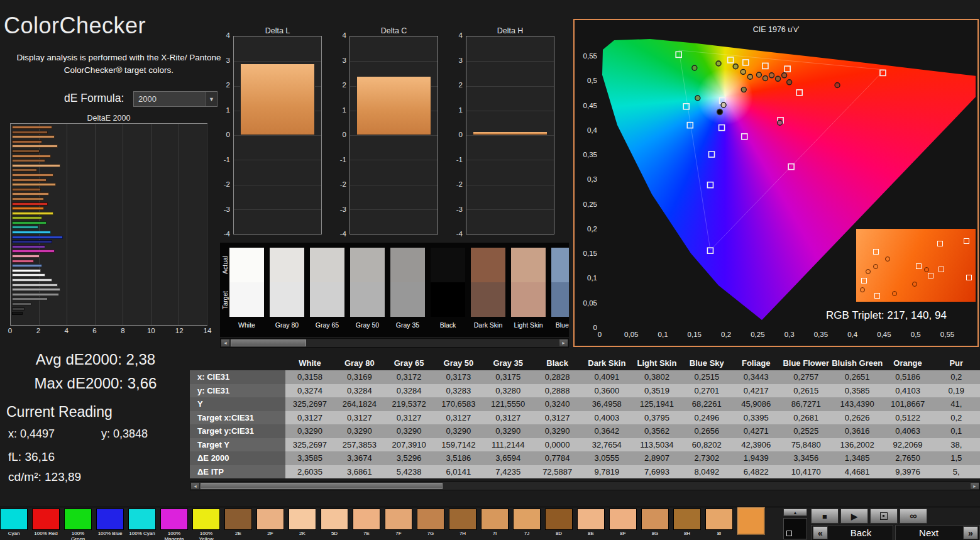  What do you see at coordinates (142, 522) in the screenshot?
I see `palette-swatch-100-cyan: 100% Cyan` at bounding box center [142, 522].